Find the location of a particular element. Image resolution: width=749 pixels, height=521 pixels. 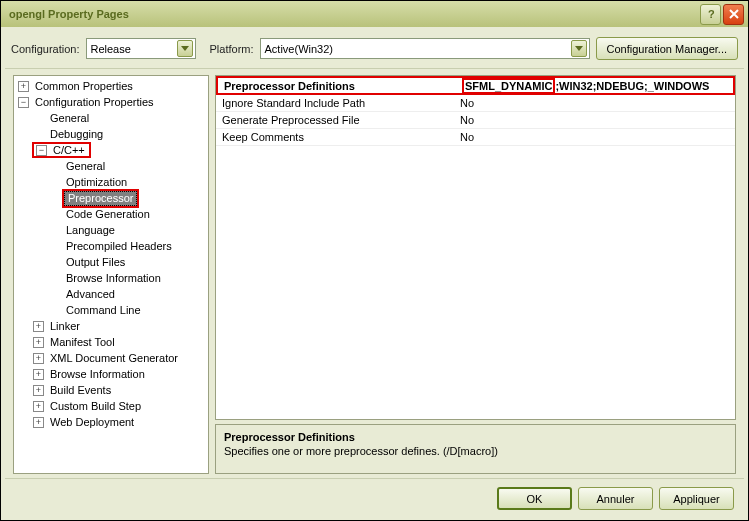

grid-key: Keep Comments is located at coordinates (336, 137).